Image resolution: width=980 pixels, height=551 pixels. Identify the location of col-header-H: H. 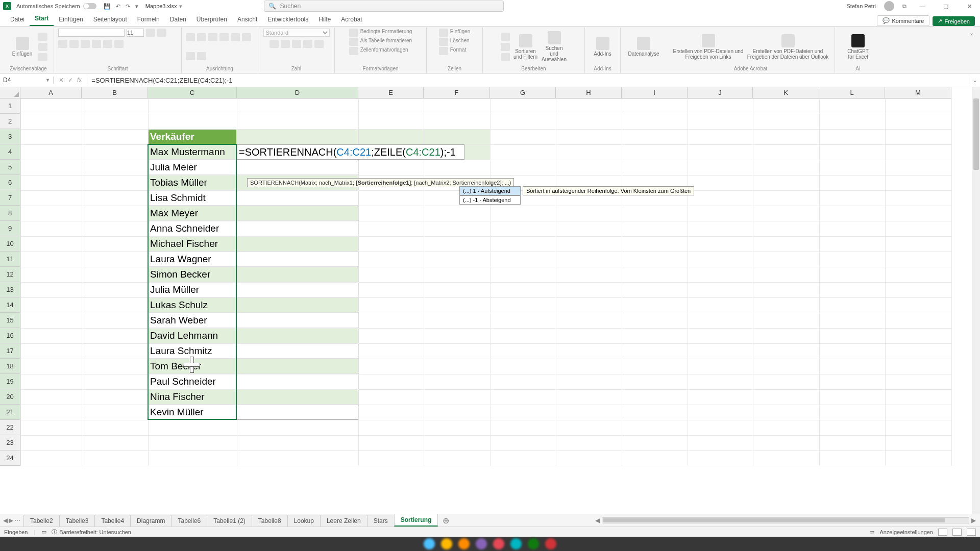
(589, 93).